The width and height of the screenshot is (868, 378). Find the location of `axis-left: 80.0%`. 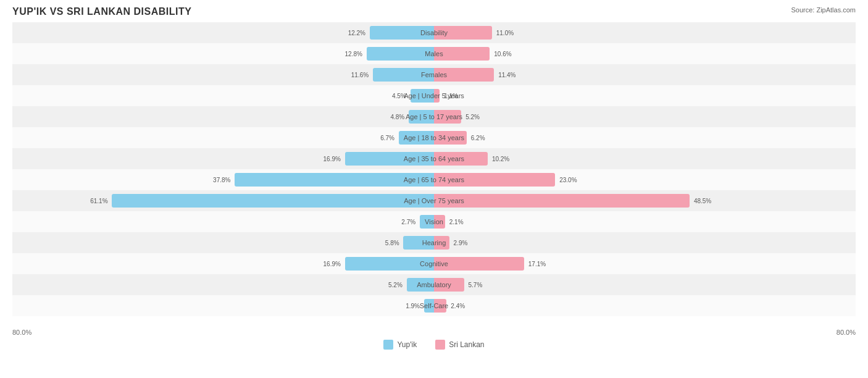

axis-left: 80.0% is located at coordinates (22, 332).